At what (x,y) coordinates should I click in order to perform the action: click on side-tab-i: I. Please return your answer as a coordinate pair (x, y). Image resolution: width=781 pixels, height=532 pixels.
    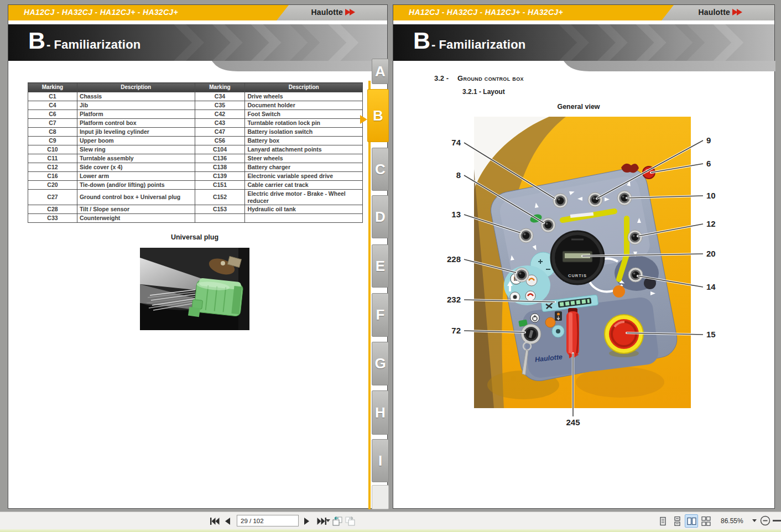
    Looking at the image, I should click on (381, 461).